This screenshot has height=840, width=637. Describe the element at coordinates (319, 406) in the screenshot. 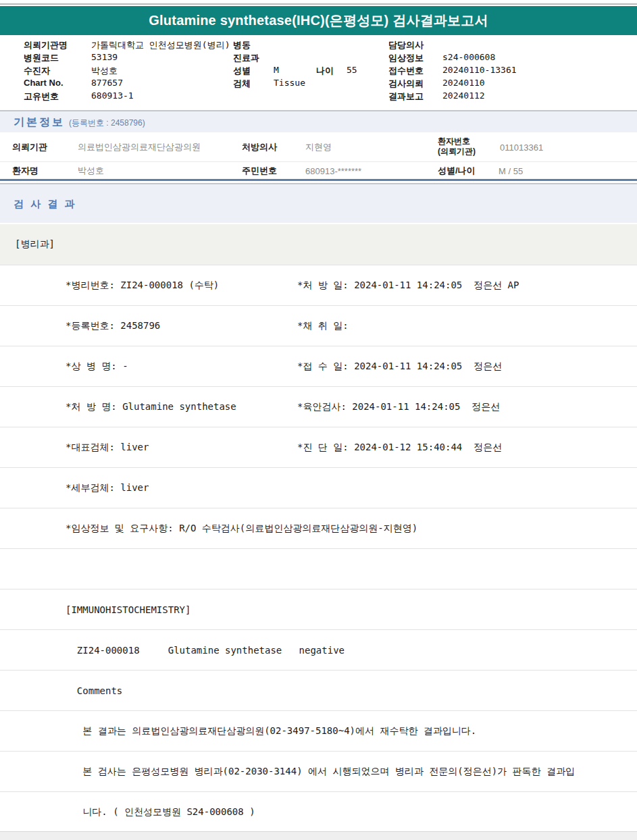

I see `result-row-order-name: *처 방 명: Glutamine synthetase *육안검사: 2024…` at that location.